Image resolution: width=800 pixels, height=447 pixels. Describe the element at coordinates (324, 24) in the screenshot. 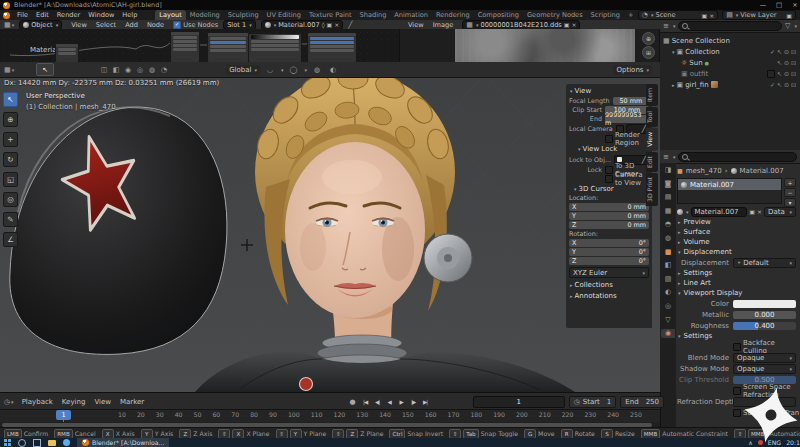

I see `fake-user-icon: ◊` at that location.